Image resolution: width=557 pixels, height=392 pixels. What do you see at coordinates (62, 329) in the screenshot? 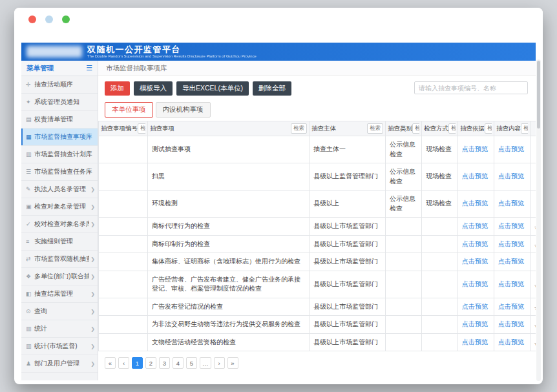
I see `sidebar-item-label: 统计` at bounding box center [62, 329].